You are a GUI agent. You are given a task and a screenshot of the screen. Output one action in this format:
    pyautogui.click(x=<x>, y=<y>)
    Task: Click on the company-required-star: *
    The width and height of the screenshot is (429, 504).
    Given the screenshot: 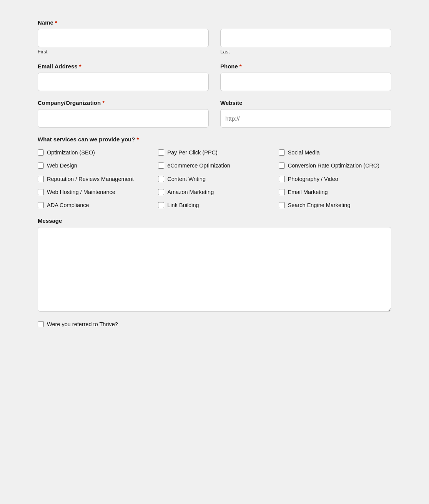 What is the action you would take?
    pyautogui.click(x=103, y=103)
    